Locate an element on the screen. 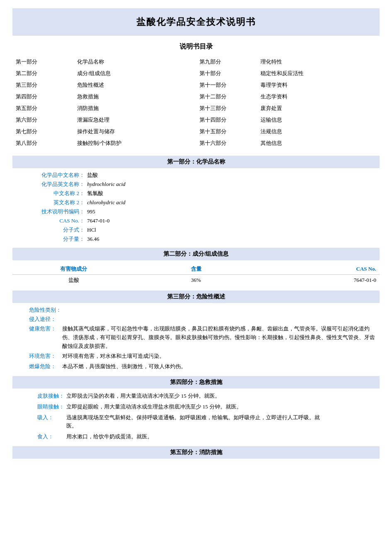 Image resolution: width=392 pixels, height=555 pixels. toc-name2: 理化特性 is located at coordinates (319, 62).